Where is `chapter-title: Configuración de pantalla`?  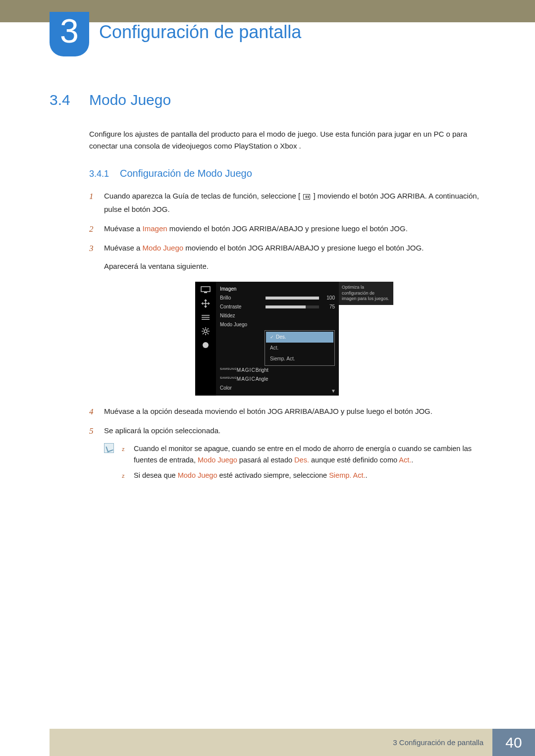 chapter-title: Configuración de pantalla is located at coordinates (200, 32).